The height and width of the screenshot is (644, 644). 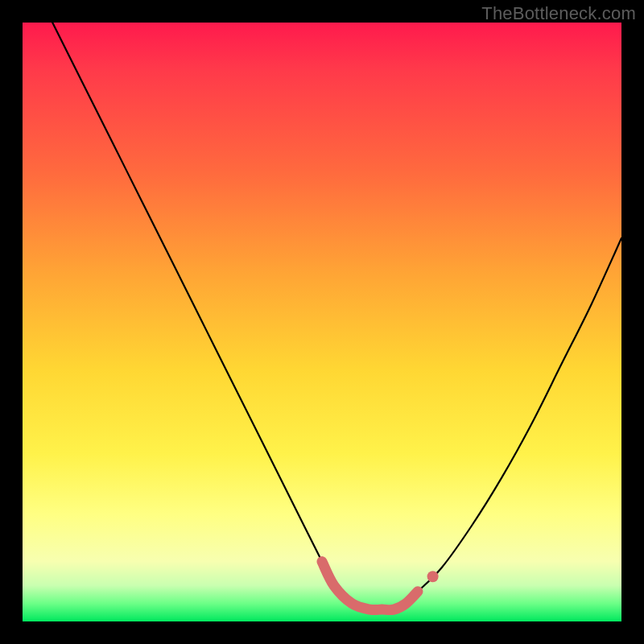 I want to click on curve-highlight, so click(x=370, y=586).